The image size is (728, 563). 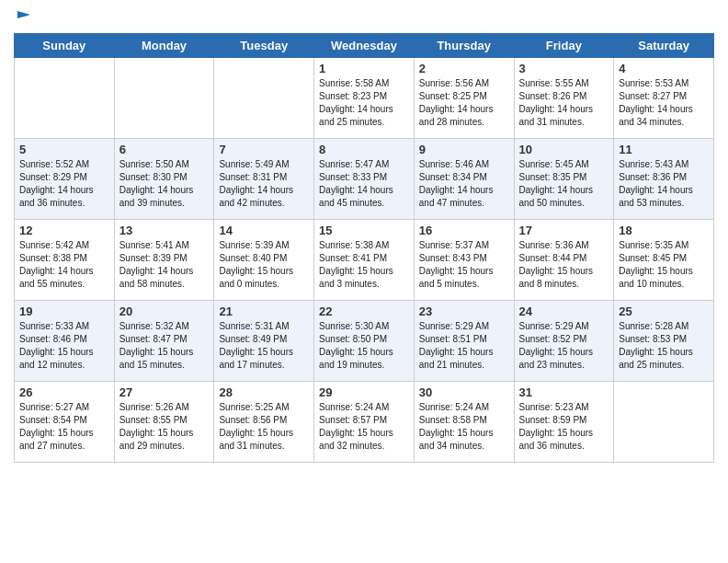 What do you see at coordinates (664, 184) in the screenshot?
I see `day-info: Sunrise: 5:43 AMSunset: 8:36 PMDaylight:…` at bounding box center [664, 184].